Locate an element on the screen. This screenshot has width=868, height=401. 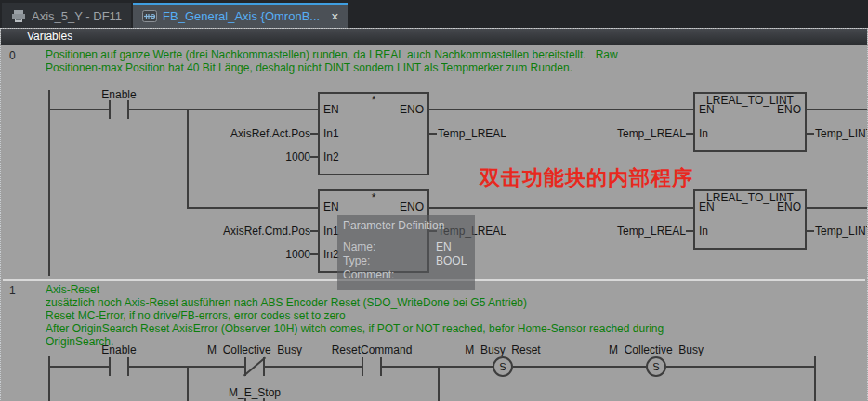
contact-e-stop: M_E_Stop is located at coordinates (255, 394).